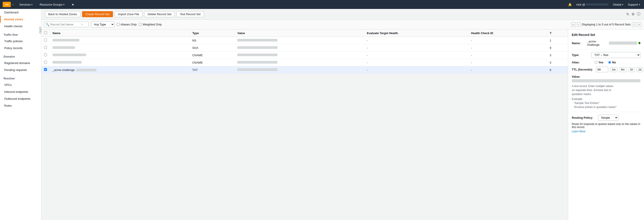 Image resolution: width=644 pixels, height=220 pixels. Describe the element at coordinates (558, 40) in the screenshot. I see `row-t: 1` at that location.